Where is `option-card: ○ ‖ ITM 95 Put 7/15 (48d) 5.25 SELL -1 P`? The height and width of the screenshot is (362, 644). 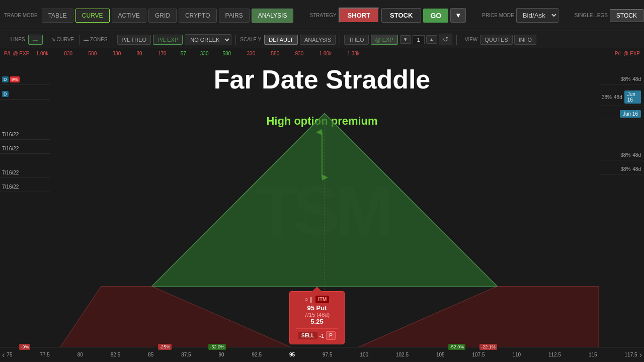
option-card: ○ ‖ ITM 95 Put 7/15 (48d) 5.25 SELL -1 P is located at coordinates (317, 318).